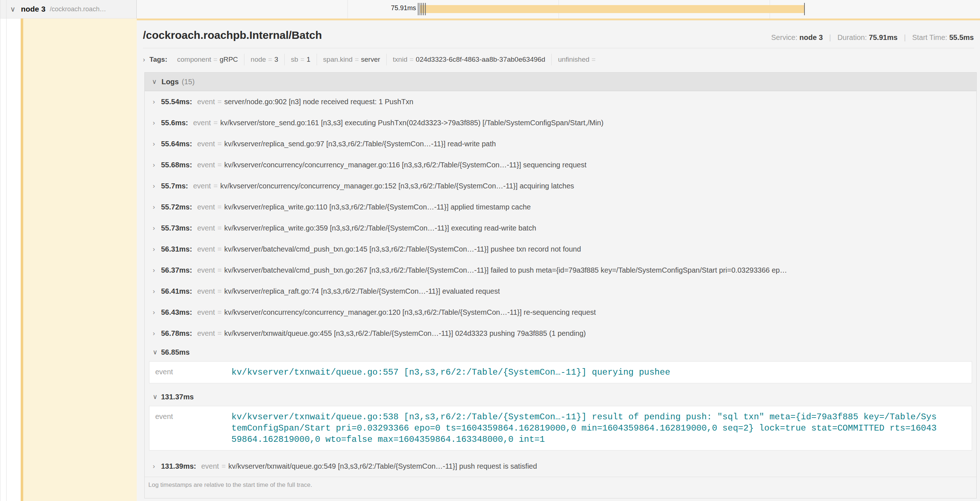  I want to click on span-operation-name: /cockroach.roach…, so click(78, 9).